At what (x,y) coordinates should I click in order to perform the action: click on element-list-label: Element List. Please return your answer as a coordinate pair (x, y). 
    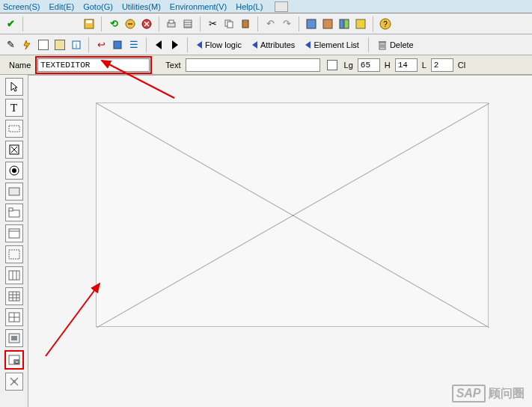
    Looking at the image, I should click on (337, 45).